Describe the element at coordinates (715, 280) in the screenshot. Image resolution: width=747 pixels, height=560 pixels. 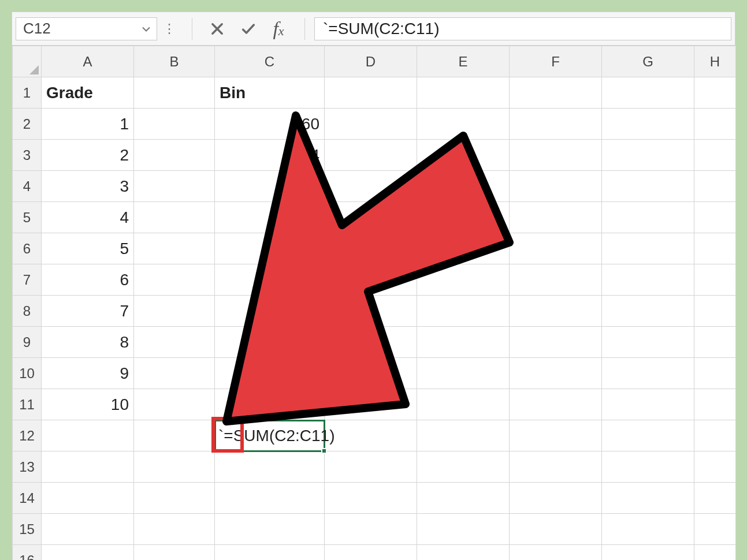
I see `cell-H7` at that location.